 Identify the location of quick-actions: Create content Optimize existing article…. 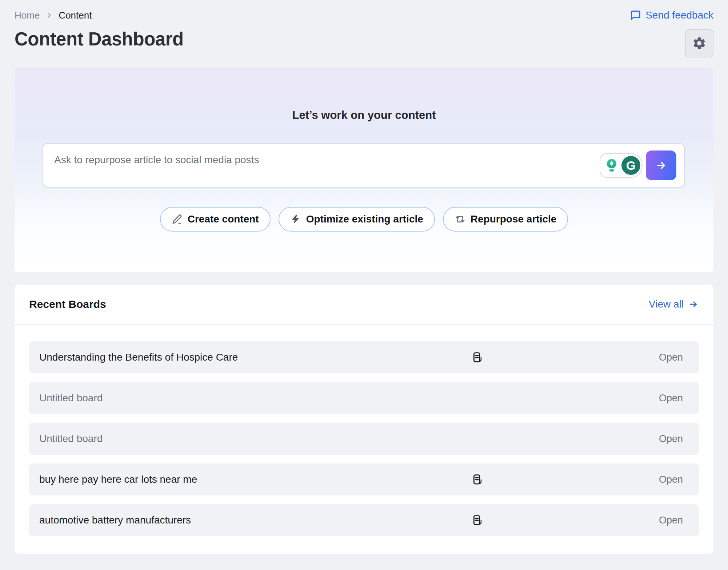
(364, 219).